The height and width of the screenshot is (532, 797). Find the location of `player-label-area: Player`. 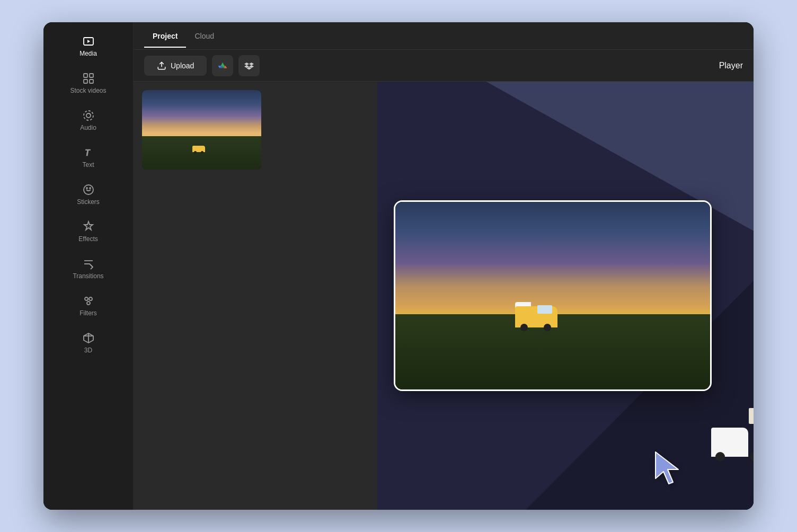

player-label-area: Player is located at coordinates (726, 66).